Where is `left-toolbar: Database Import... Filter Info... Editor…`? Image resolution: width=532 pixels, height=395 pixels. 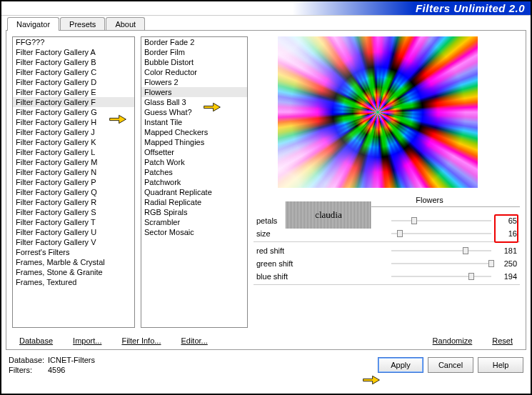 left-toolbar: Database Import... Filter Info... Editor… is located at coordinates (114, 341).